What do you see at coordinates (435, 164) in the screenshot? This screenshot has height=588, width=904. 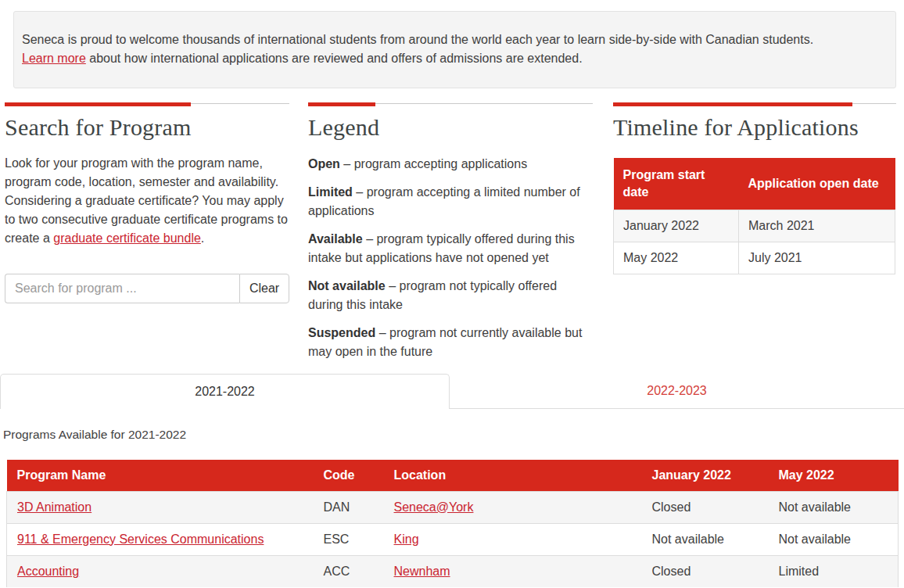 I see `legend-description: – program accepting applications` at bounding box center [435, 164].